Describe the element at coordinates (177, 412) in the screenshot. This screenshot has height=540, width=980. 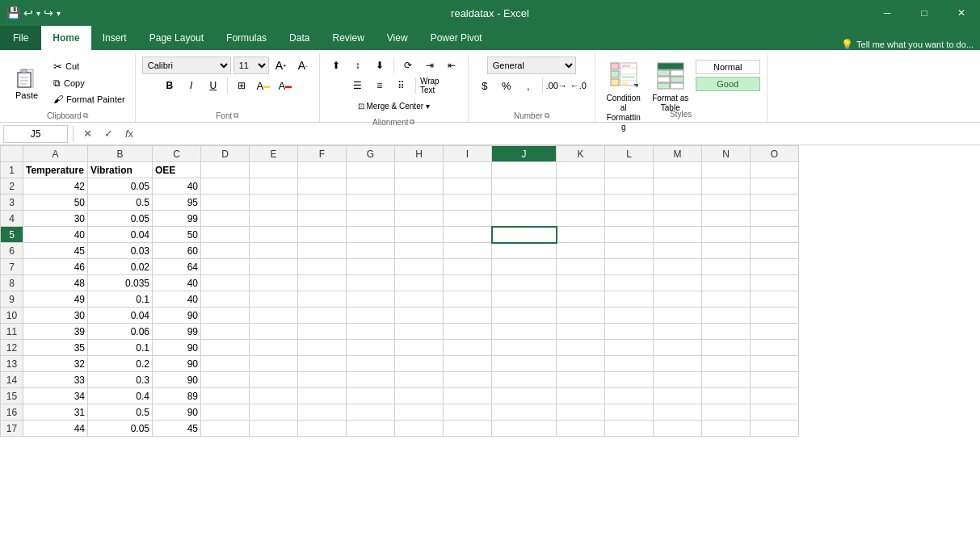
I see `cell-C16: 90` at that location.